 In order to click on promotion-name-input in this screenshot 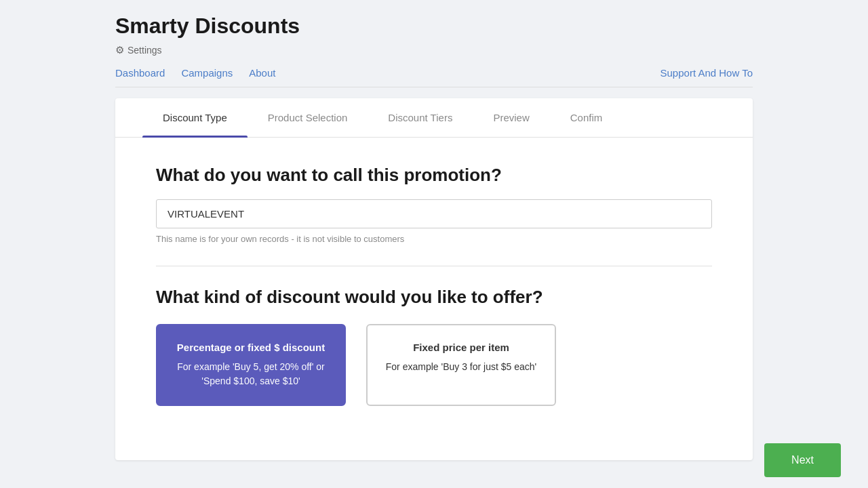, I will do `click(434, 214)`.